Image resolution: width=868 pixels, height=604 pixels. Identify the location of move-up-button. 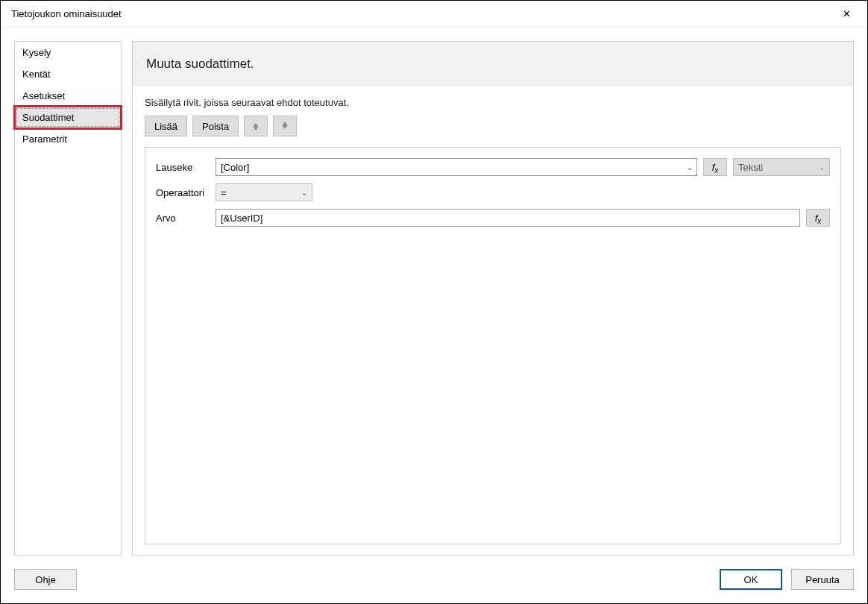
(256, 126).